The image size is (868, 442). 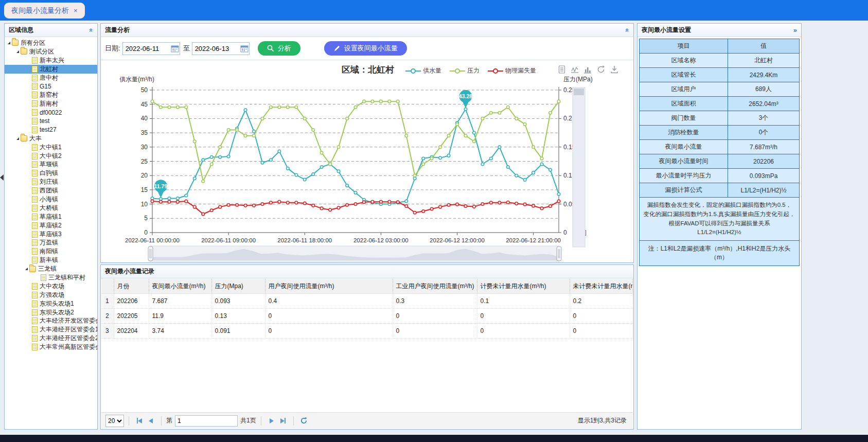 What do you see at coordinates (49, 243) in the screenshot?
I see `tree-node-label: 万盈镇` at bounding box center [49, 243].